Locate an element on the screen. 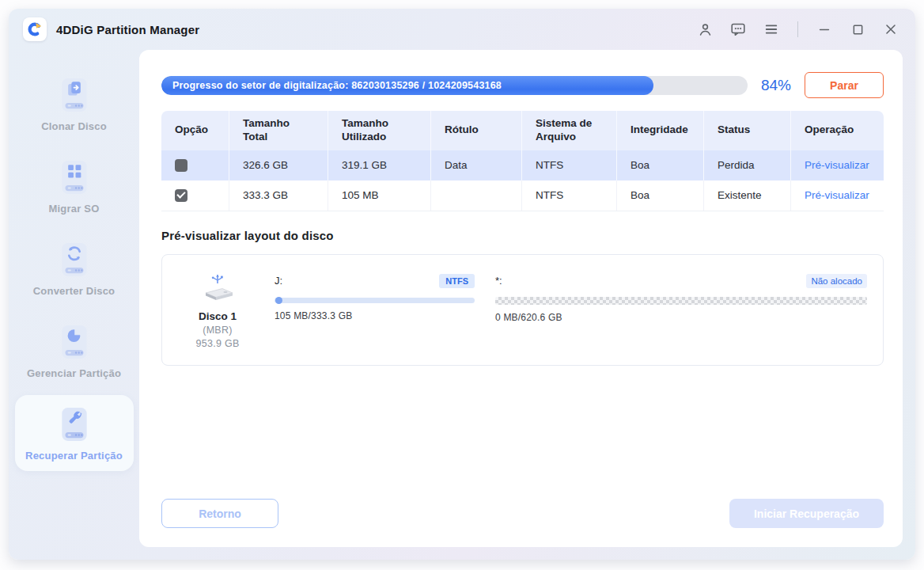  close-icon is located at coordinates (891, 29).